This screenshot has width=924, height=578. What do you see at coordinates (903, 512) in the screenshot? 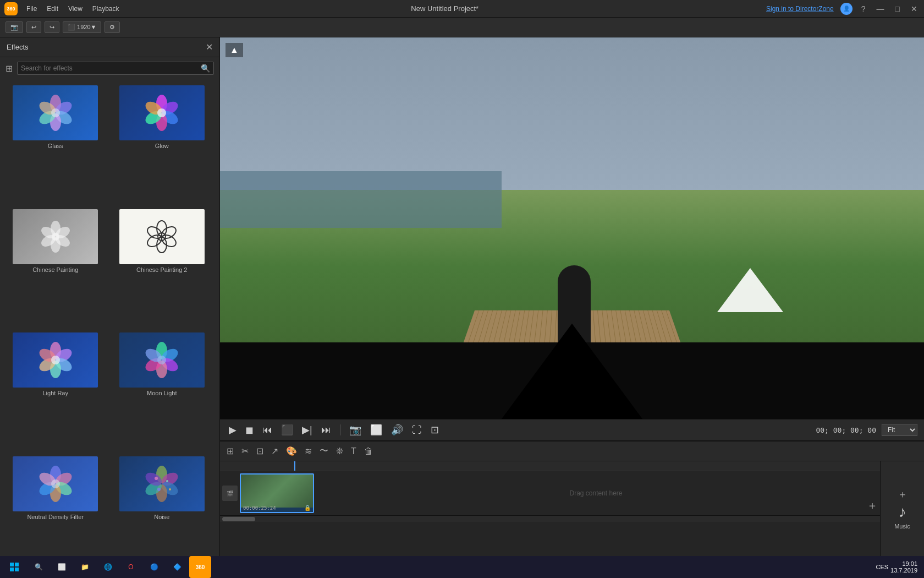
I see `music-icon: ♪` at bounding box center [903, 512].